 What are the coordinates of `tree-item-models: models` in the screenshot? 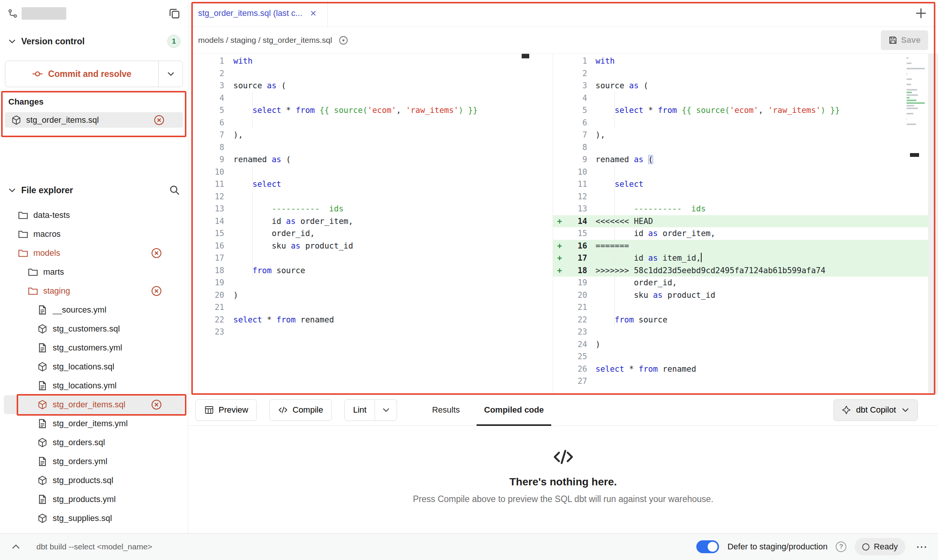 It's located at (94, 253).